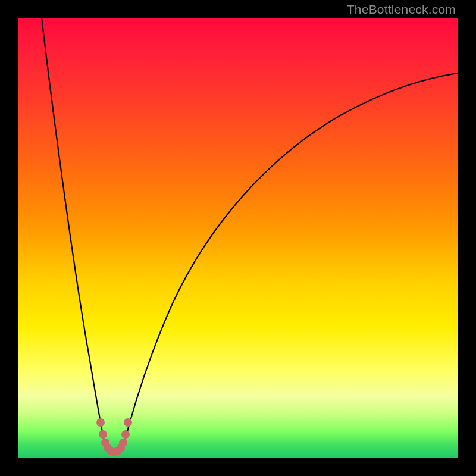 The height and width of the screenshot is (476, 476). Describe the element at coordinates (114, 437) in the screenshot. I see `minimum-marker-cluster` at that location.